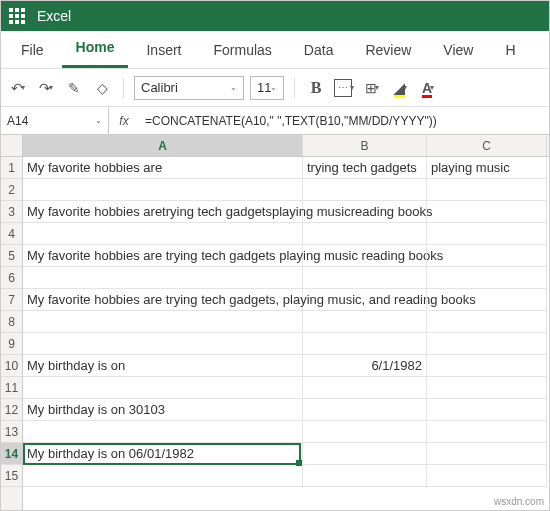  Describe the element at coordinates (163, 278) in the screenshot. I see `cell-A6` at that location.